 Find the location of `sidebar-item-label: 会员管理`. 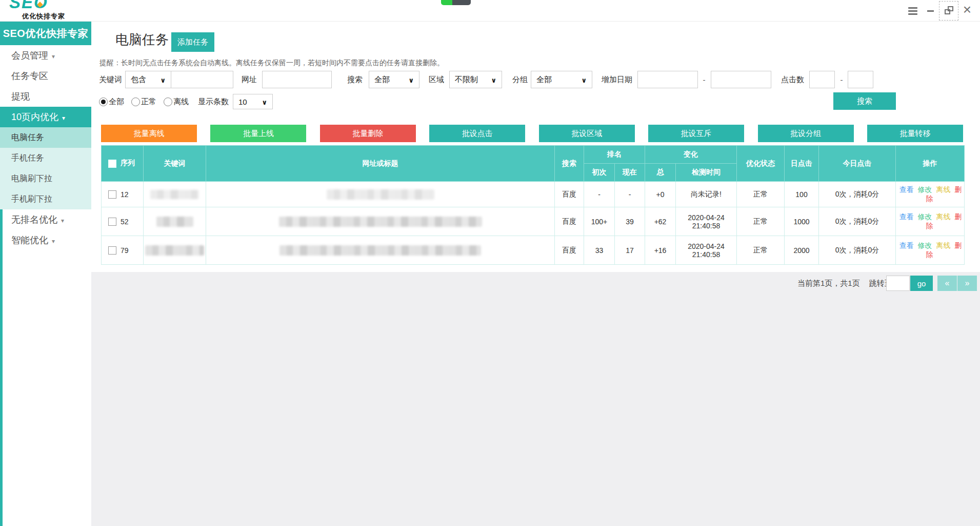

sidebar-item-label: 会员管理 is located at coordinates (30, 55).